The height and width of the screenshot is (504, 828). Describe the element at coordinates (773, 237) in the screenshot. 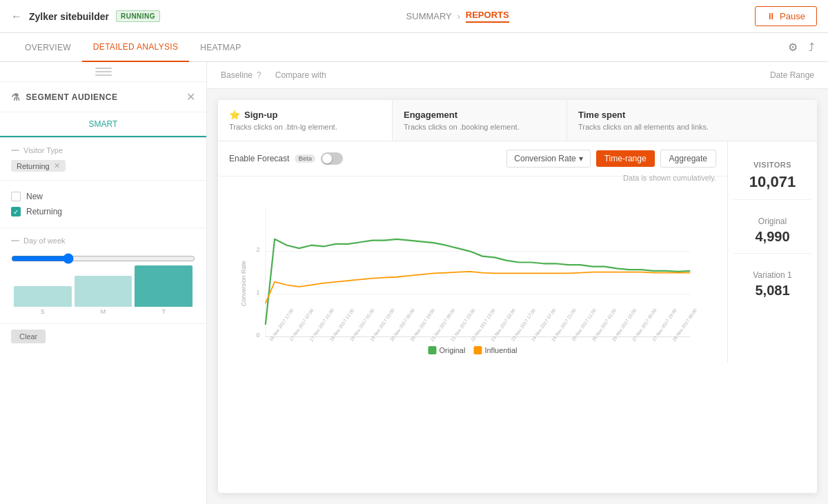

I see `original-value: 4,990` at that location.